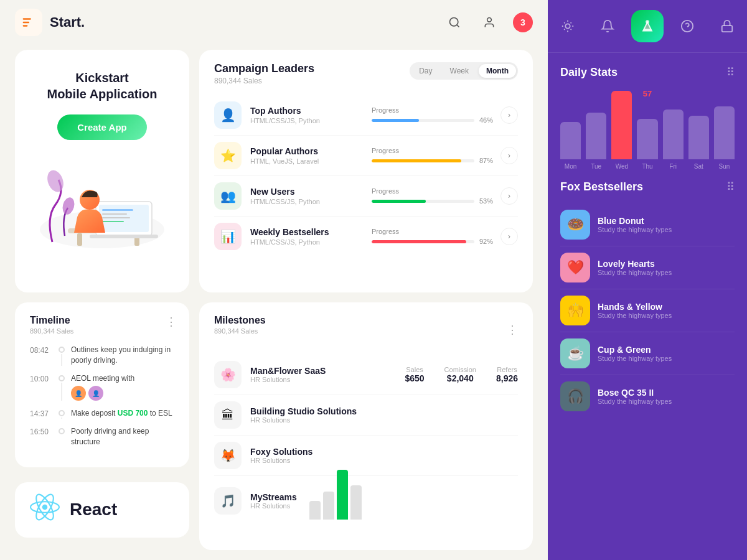 The width and height of the screenshot is (747, 560). What do you see at coordinates (432, 120) in the screenshot?
I see `progress-bar-wrap: 46%` at bounding box center [432, 120].